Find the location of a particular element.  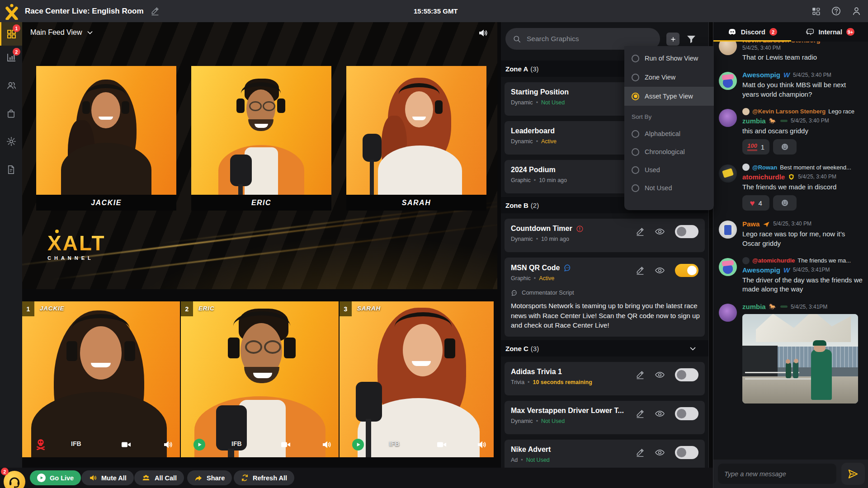

all-call-button: All Call is located at coordinates (159, 478).